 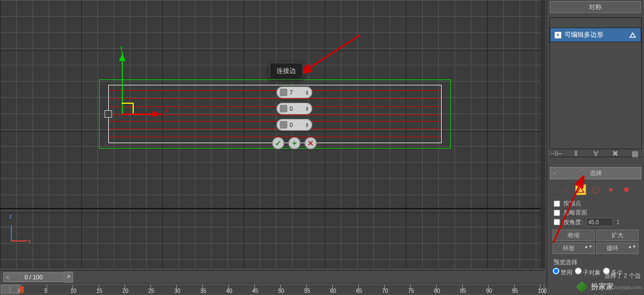 I want to click on watermark-cn: 扮家家, so click(x=602, y=286).